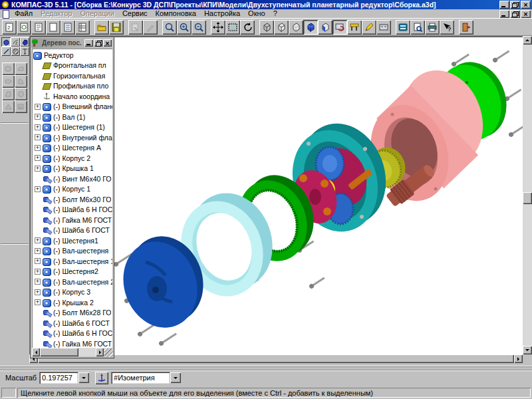 This screenshot has height=399, width=532. What do you see at coordinates (519, 359) in the screenshot?
I see `scroll-right-button` at bounding box center [519, 359].